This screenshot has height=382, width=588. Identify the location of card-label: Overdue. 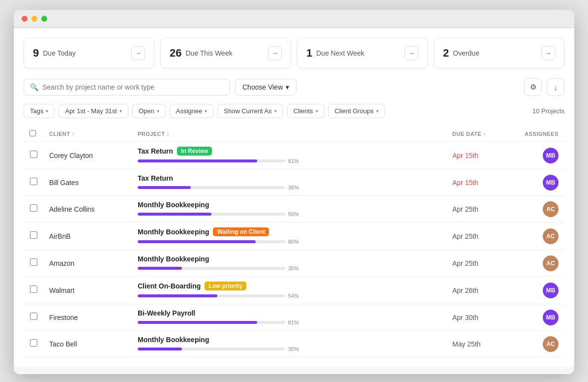
(466, 53).